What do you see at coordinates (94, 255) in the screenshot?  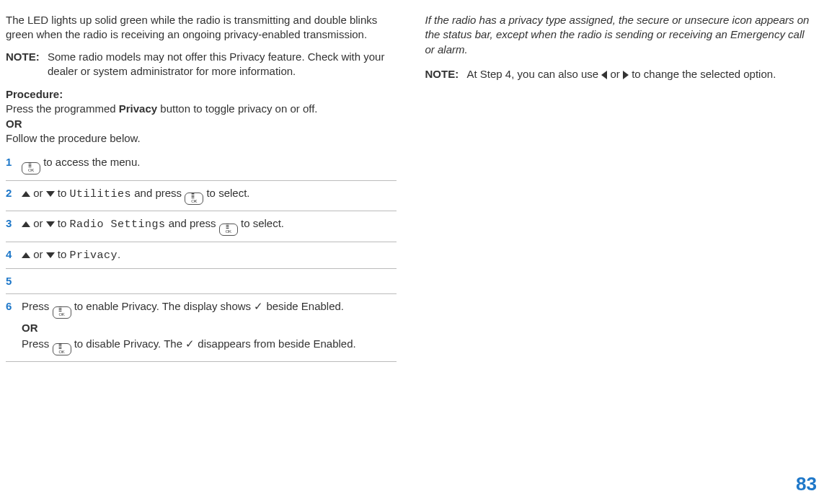 I see `menu-item: Privacy` at bounding box center [94, 255].